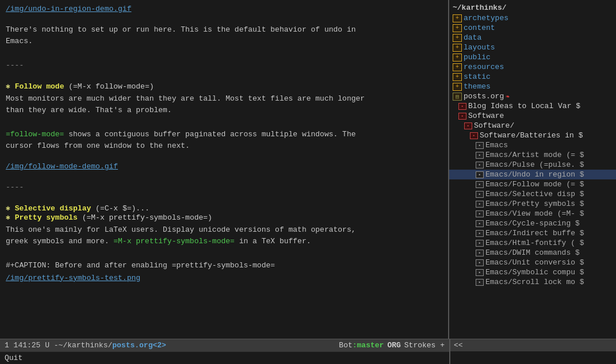 This screenshot has width=616, height=364. I want to click on follow-header: ✱ Follow mode (=M-x follow-mode=), so click(224, 86).